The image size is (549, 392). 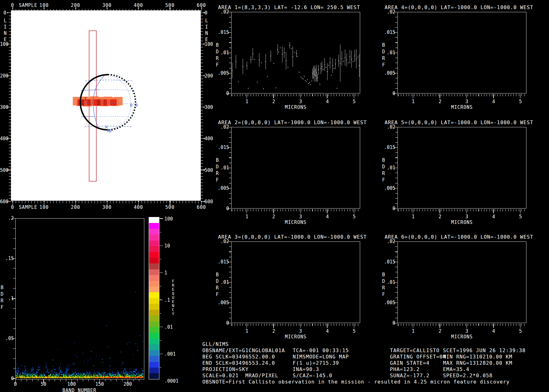 I want to click on colorbar-tick-label: .1, so click(x=167, y=300).